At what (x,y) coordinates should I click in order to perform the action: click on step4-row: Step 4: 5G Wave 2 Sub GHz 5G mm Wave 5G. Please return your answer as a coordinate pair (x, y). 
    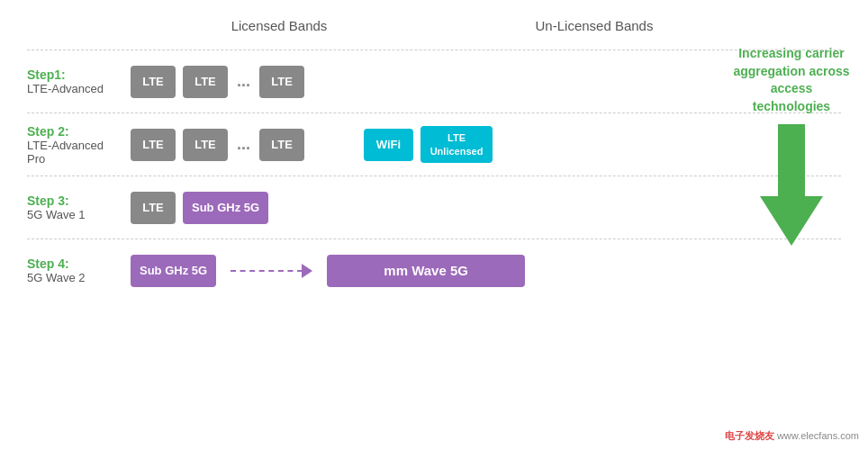
    Looking at the image, I should click on (434, 270).